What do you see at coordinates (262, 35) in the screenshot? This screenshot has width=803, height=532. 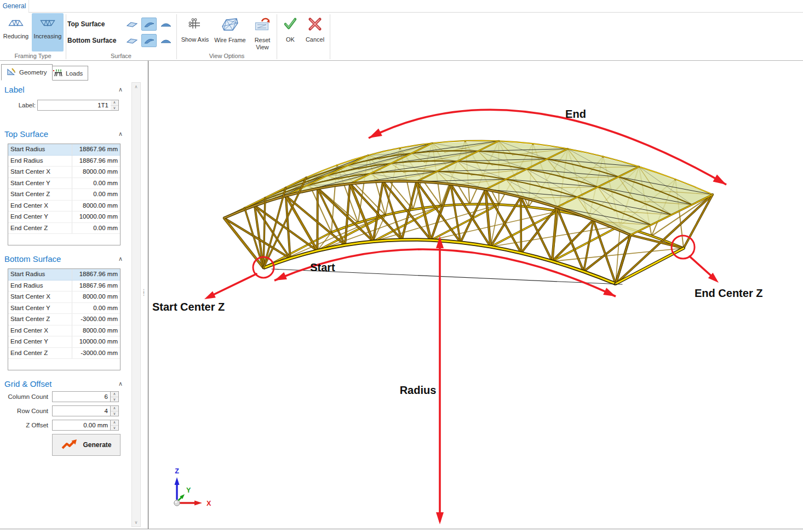 I see `reset-view-button: Reset View` at bounding box center [262, 35].